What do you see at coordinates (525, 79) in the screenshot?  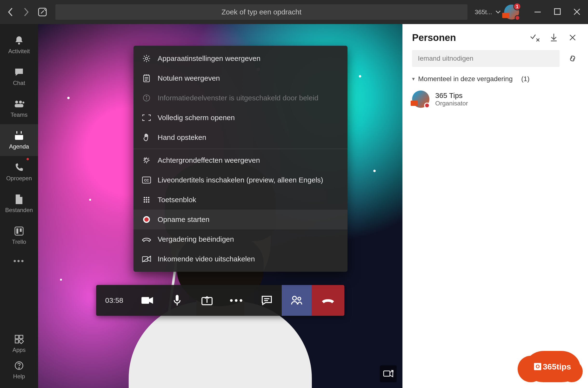 I see `section-count: (1)` at bounding box center [525, 79].